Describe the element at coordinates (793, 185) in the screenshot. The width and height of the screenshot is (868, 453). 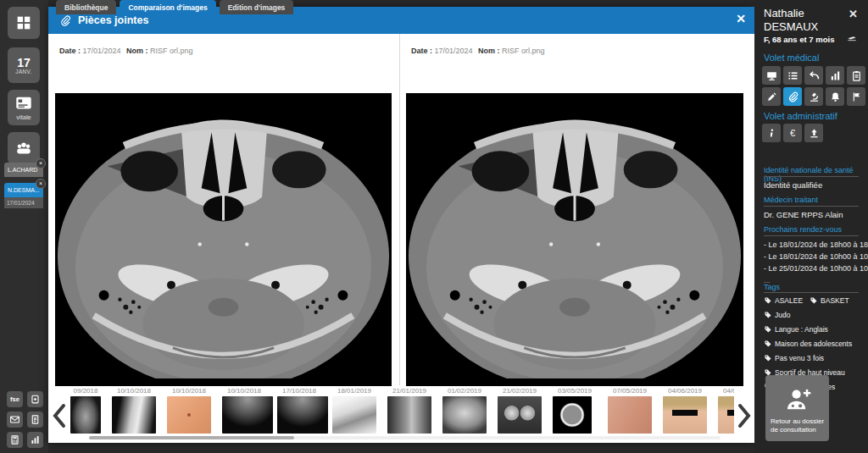
I see `ins-value: Identité qualifiée` at that location.